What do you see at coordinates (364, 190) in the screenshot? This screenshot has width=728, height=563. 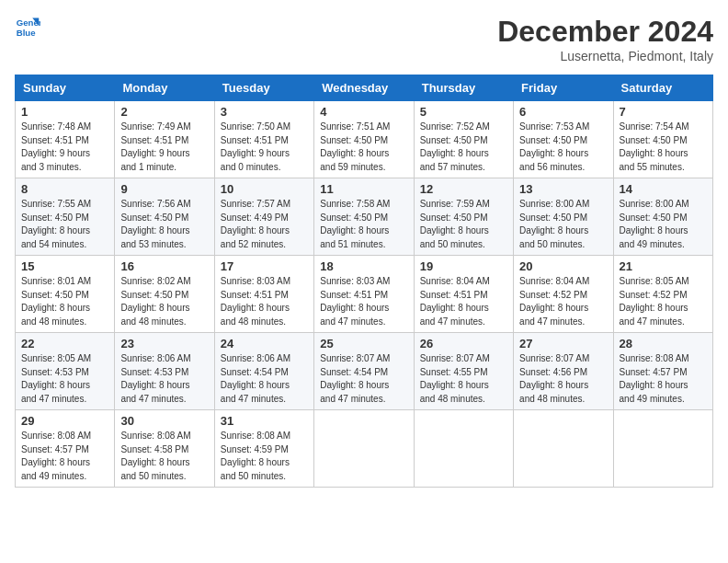 I see `day-number: 11` at bounding box center [364, 190].